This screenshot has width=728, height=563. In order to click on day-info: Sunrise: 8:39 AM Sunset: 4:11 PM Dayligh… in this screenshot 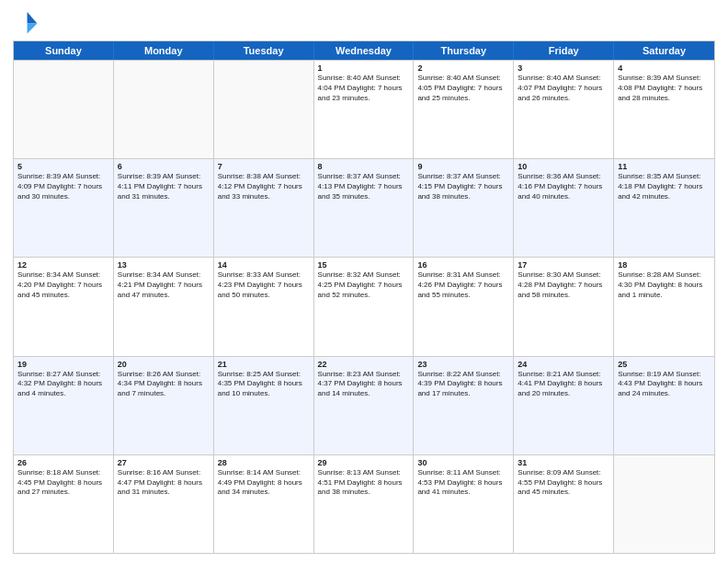, I will do `click(164, 187)`.